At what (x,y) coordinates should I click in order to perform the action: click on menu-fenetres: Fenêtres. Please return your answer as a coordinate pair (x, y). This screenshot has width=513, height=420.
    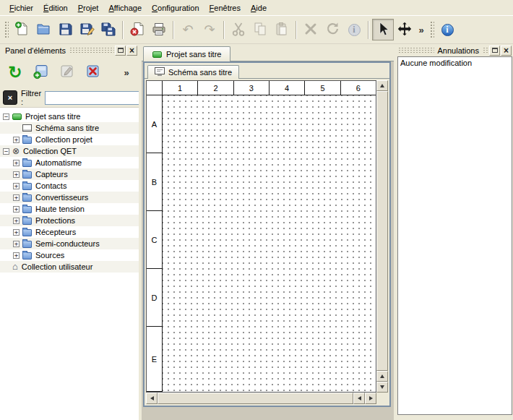
    Looking at the image, I should click on (225, 8).